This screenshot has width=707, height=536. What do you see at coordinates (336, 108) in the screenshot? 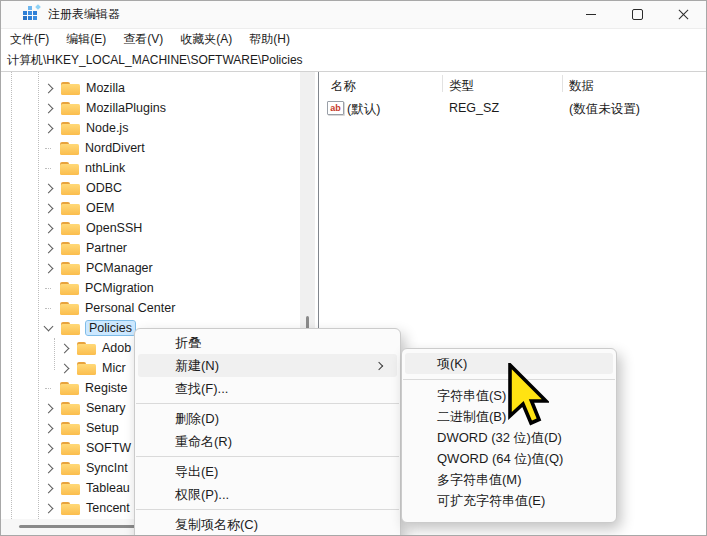
I see `string-value-icon: ab` at bounding box center [336, 108].